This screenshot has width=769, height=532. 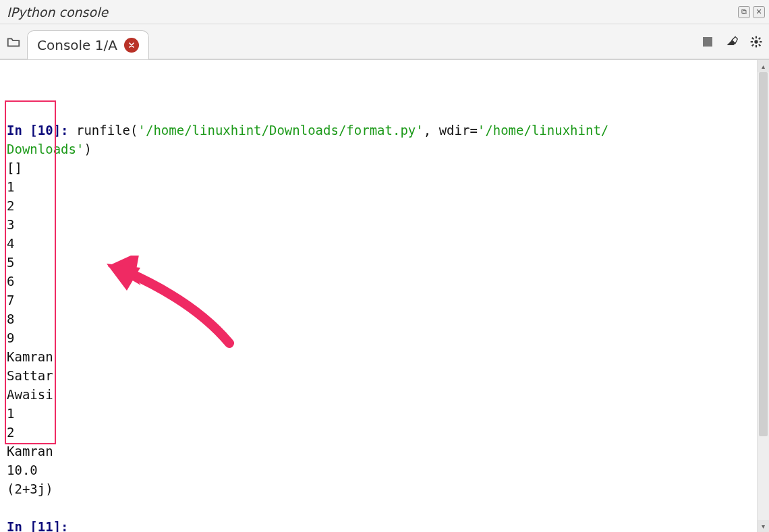 What do you see at coordinates (744, 12) in the screenshot?
I see `maximize-button: ⧉` at bounding box center [744, 12].